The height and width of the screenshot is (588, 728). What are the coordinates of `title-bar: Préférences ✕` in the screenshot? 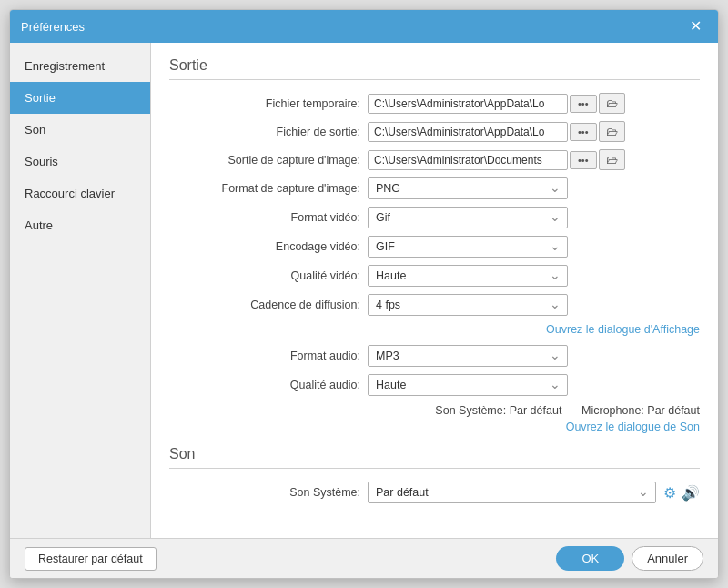 It's located at (364, 26).